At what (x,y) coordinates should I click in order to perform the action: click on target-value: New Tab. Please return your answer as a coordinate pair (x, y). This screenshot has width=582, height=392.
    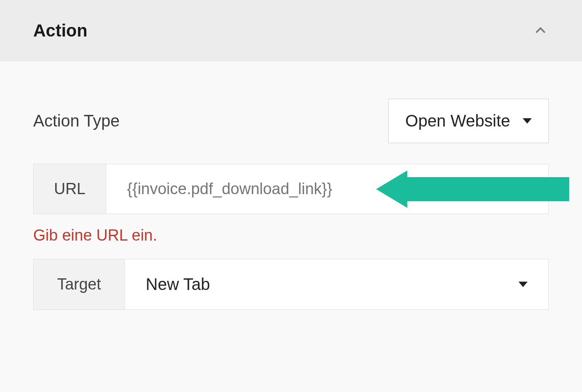
    Looking at the image, I should click on (178, 285).